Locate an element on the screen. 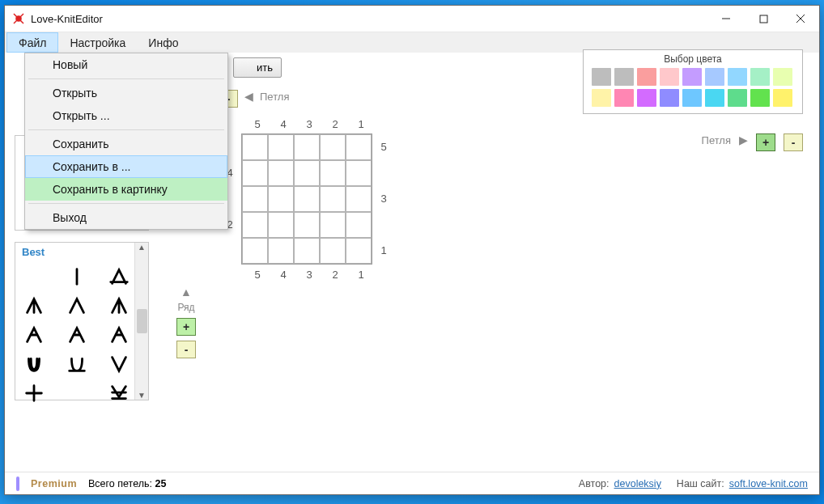 This screenshot has width=824, height=504. toolbar-button-partial: ить is located at coordinates (257, 68).